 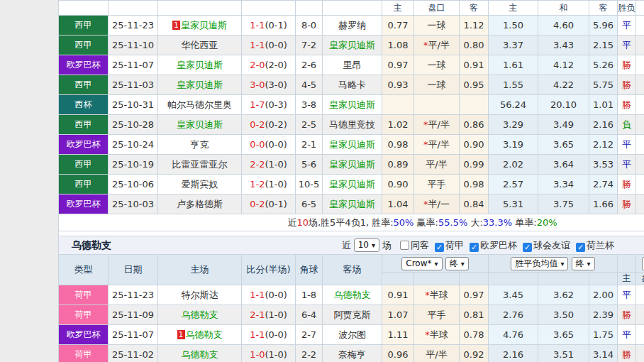 What do you see at coordinates (399, 85) in the screenshot?
I see `ah-home-odds: 0.93` at bounding box center [399, 85].